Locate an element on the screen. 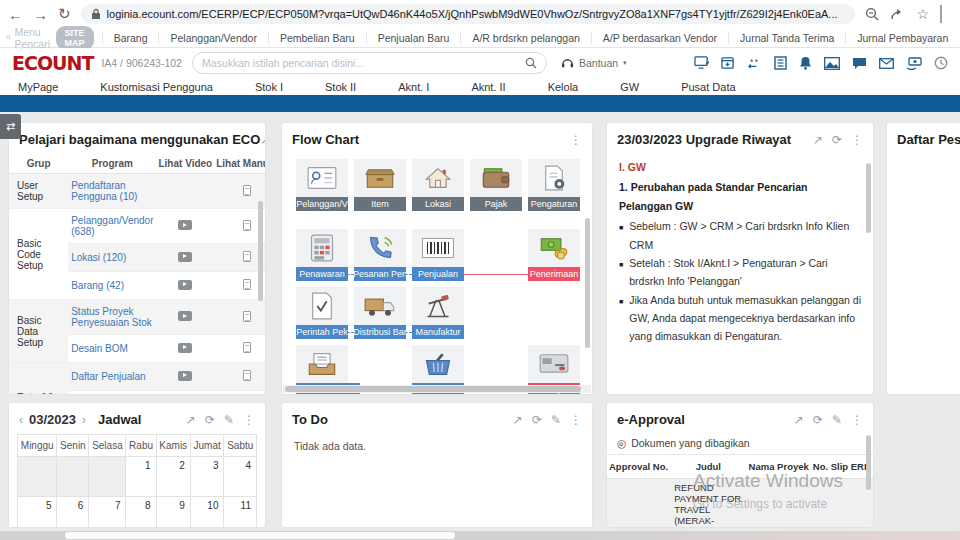  flow-node-penjualan: Penjualan is located at coordinates (438, 255).